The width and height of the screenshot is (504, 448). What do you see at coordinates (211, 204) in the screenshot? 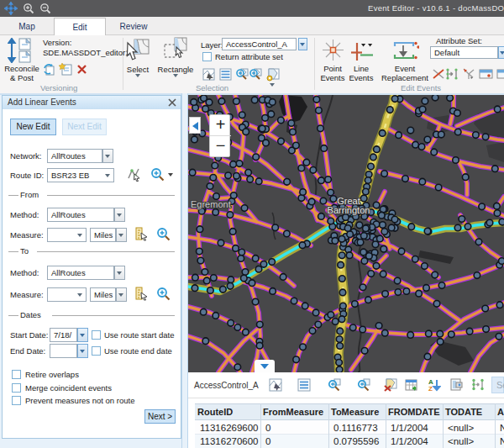
I see `svg-text: Egremont` at bounding box center [211, 204].